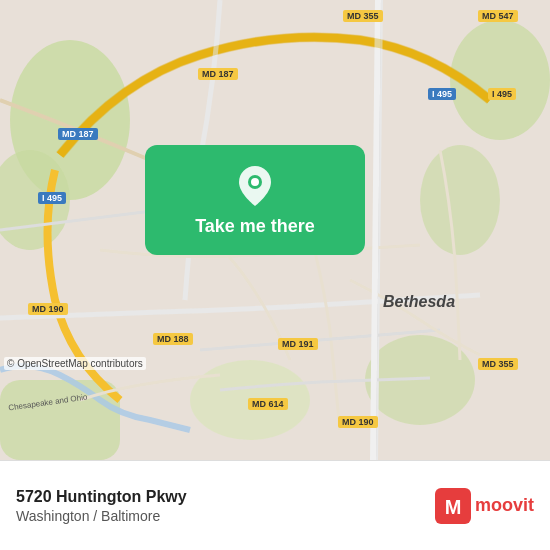 The width and height of the screenshot is (550, 550). Describe the element at coordinates (484, 506) in the screenshot. I see `moovit-logo: M moovit` at that location.